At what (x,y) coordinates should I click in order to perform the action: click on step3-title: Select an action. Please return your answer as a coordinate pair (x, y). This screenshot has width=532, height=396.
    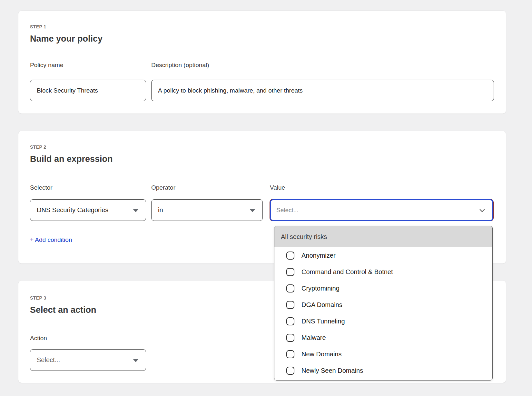
    Looking at the image, I should click on (63, 310).